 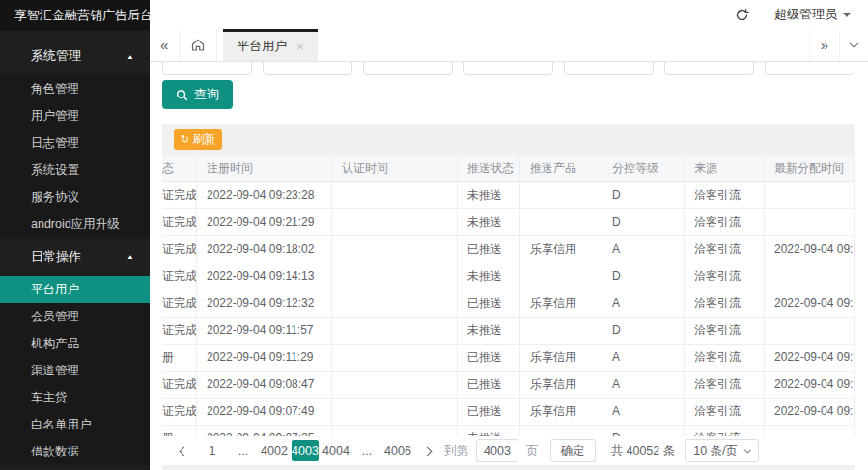 What do you see at coordinates (742, 15) in the screenshot?
I see `refresh-icon` at bounding box center [742, 15].